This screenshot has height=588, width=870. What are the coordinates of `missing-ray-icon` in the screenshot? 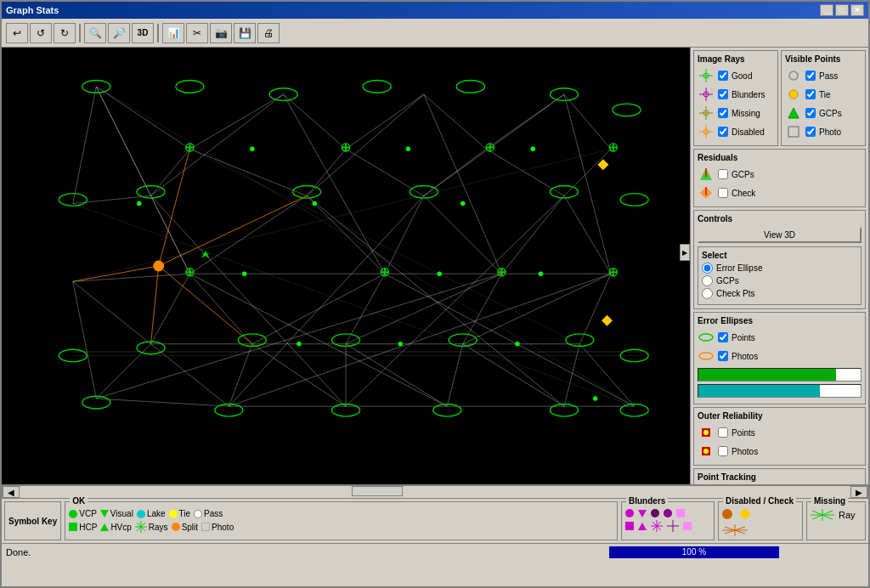 It's located at (706, 113).